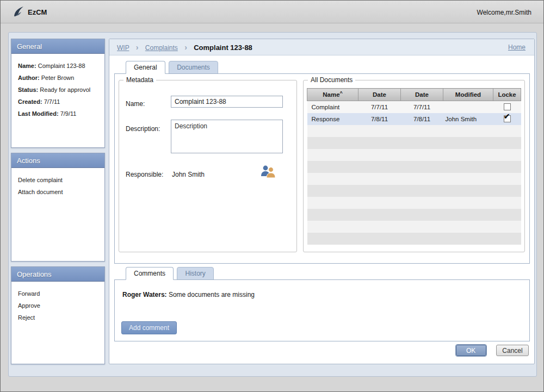  Describe the element at coordinates (58, 315) in the screenshot. I see `panel-operations: Operations Forward Approve Reject` at that location.